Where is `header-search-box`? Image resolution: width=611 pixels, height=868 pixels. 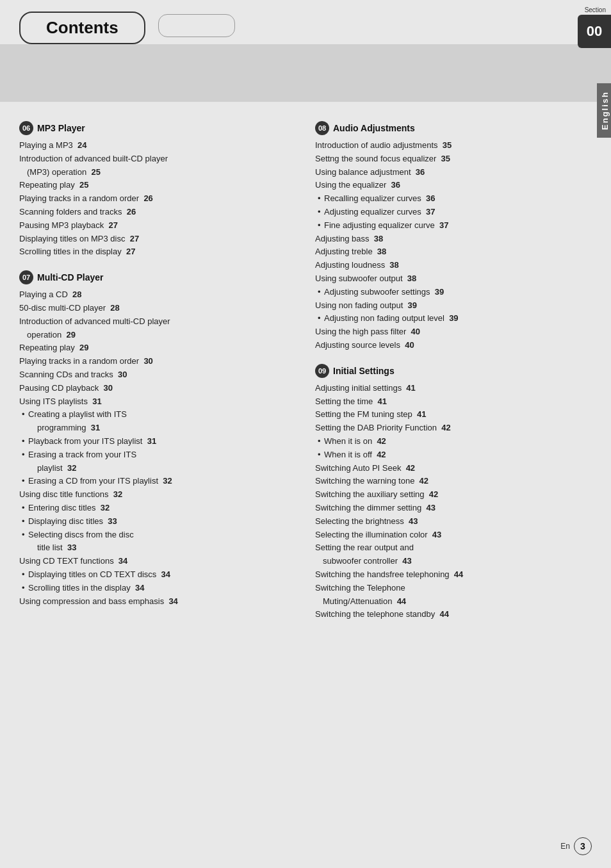
header-search-box is located at coordinates (197, 26).